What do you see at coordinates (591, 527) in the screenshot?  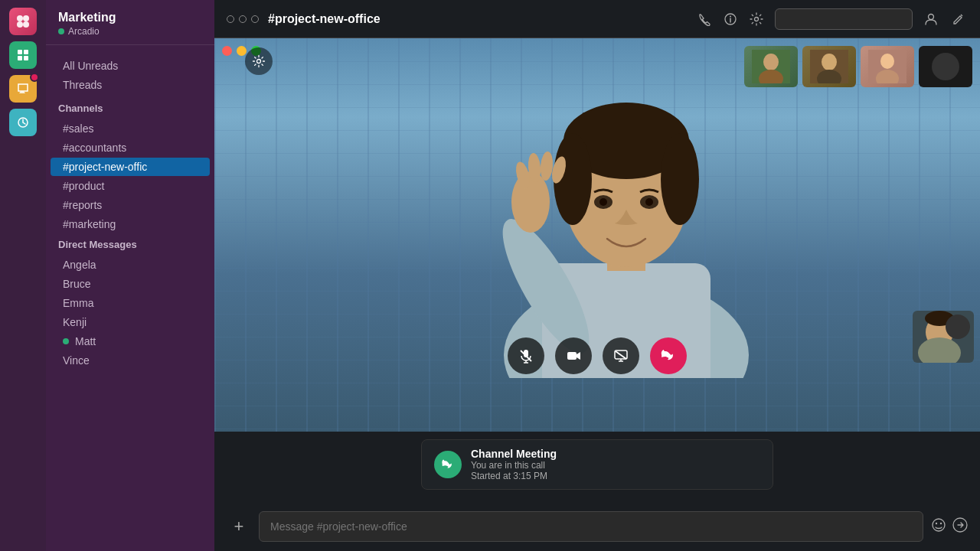 I see `message-input` at bounding box center [591, 527].